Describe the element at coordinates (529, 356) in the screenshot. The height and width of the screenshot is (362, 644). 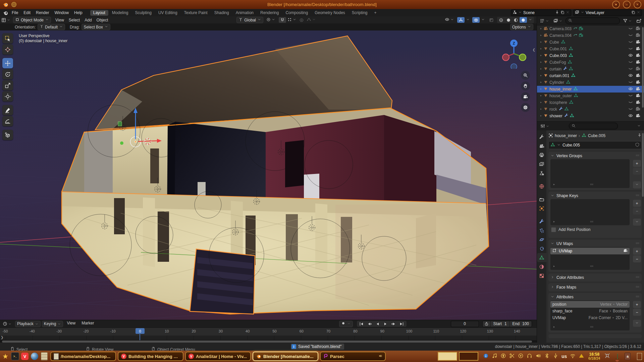
I see `tray-headset-icon` at that location.